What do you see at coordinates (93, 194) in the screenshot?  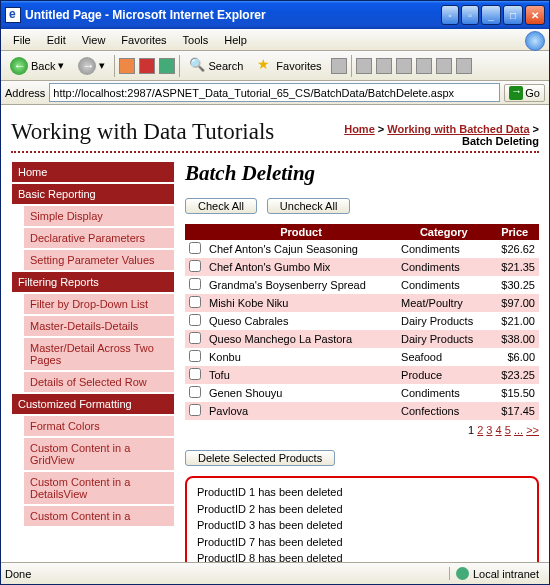 I see `nav-category: Basic Reporting` at bounding box center [93, 194].